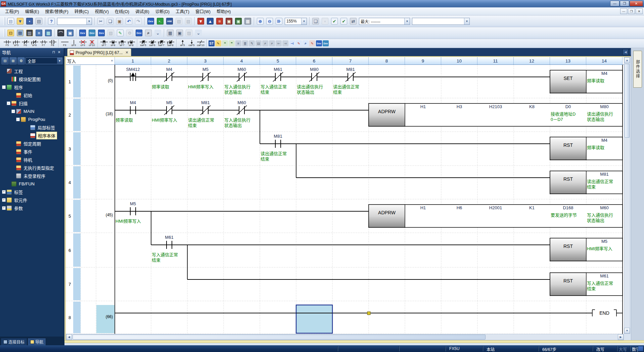 The width and height of the screenshot is (644, 352). Describe the element at coordinates (122, 43) in the screenshot. I see `rising-pulse-branch-icon: aF7` at that location.